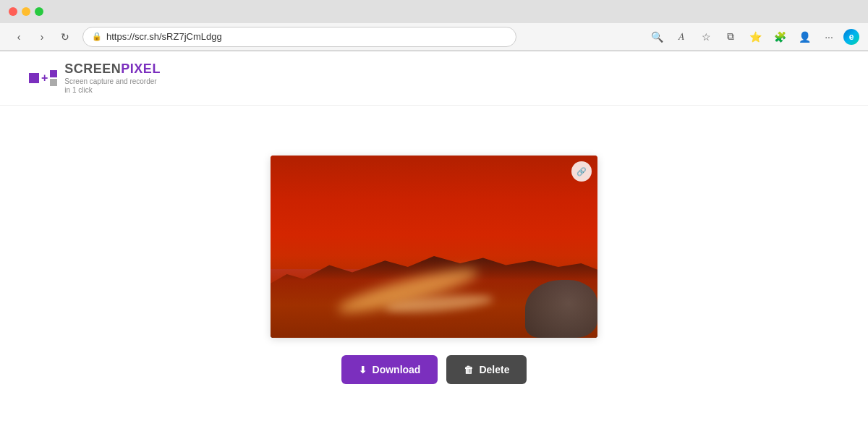  What do you see at coordinates (45, 78) in the screenshot?
I see `logo-plus-icon: +` at bounding box center [45, 78].